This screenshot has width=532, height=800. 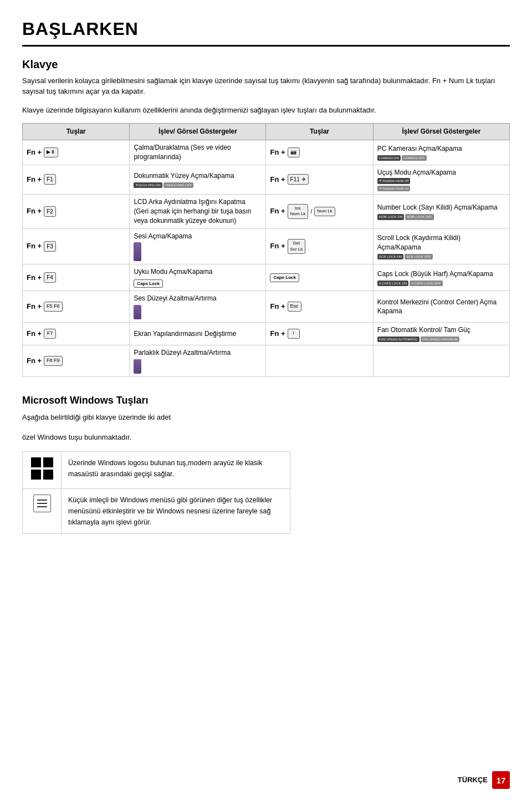 I want to click on func-cell-right: Uçuş Modu Açma/Kapama ✈ Airplane mode of…, so click(x=441, y=180).